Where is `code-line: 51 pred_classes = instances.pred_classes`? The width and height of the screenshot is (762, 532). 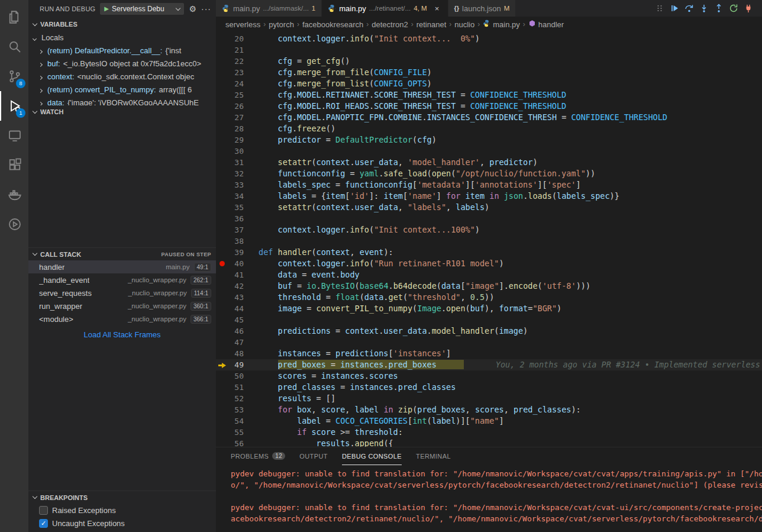 code-line: 51 pred_classes = instances.pred_classes is located at coordinates (489, 387).